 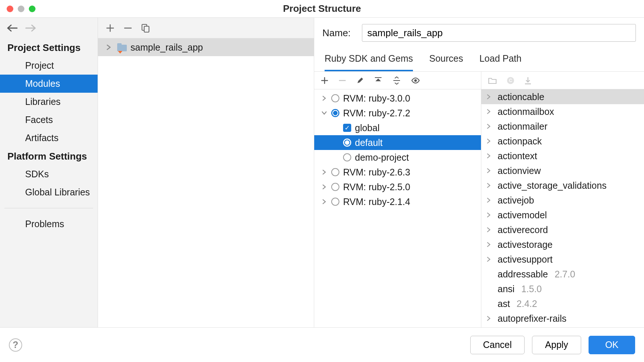 What do you see at coordinates (31, 28) in the screenshot?
I see `nav-forward-icon` at bounding box center [31, 28].